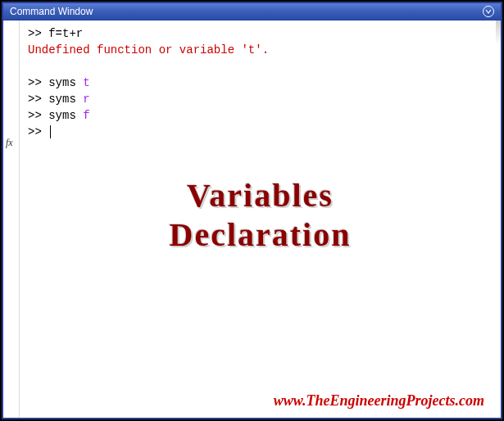 This screenshot has height=421, width=504. What do you see at coordinates (261, 132) in the screenshot?
I see `current-prompt: >>` at bounding box center [261, 132].